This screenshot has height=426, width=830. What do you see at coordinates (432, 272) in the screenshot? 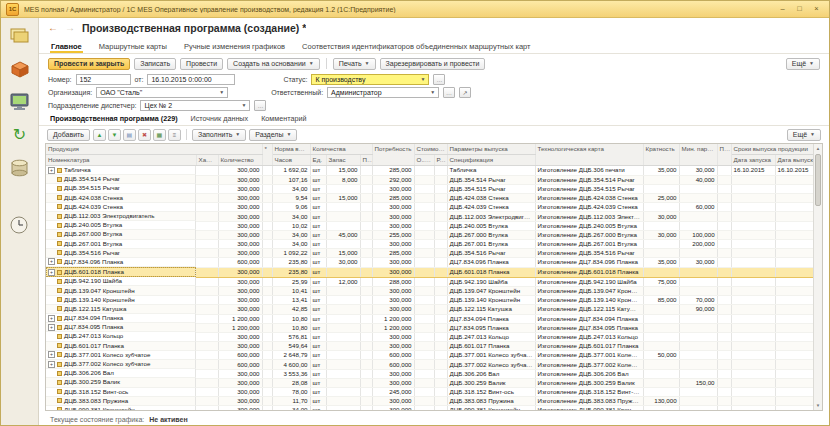
I see `table-row: +ДЦБ.601.018 Планка300,000235,80шт300,00…` at bounding box center [432, 272].